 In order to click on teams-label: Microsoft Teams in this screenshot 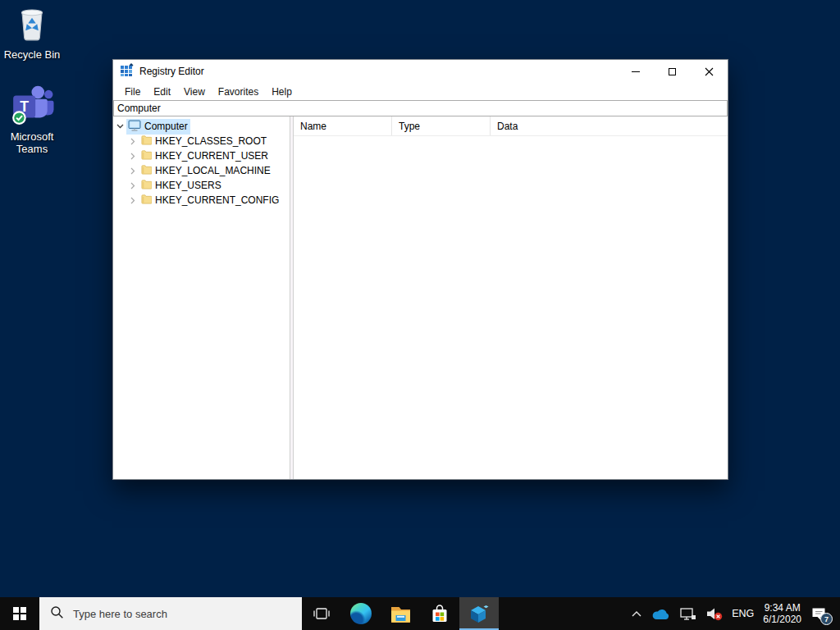, I will do `click(32, 143)`.